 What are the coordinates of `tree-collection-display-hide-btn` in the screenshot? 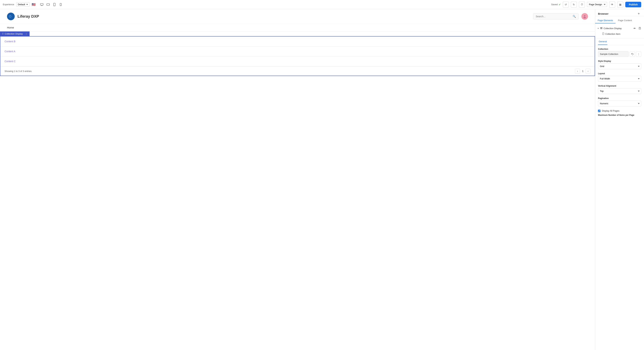 It's located at (634, 28).